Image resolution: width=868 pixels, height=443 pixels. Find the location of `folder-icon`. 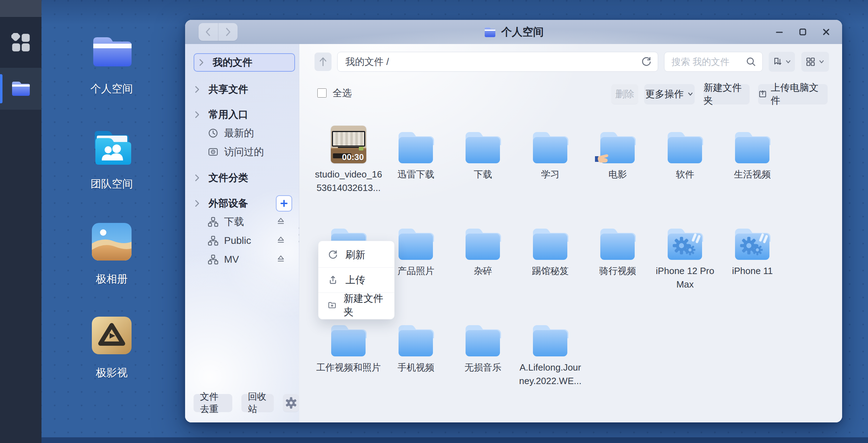

folder-icon is located at coordinates (483, 243).